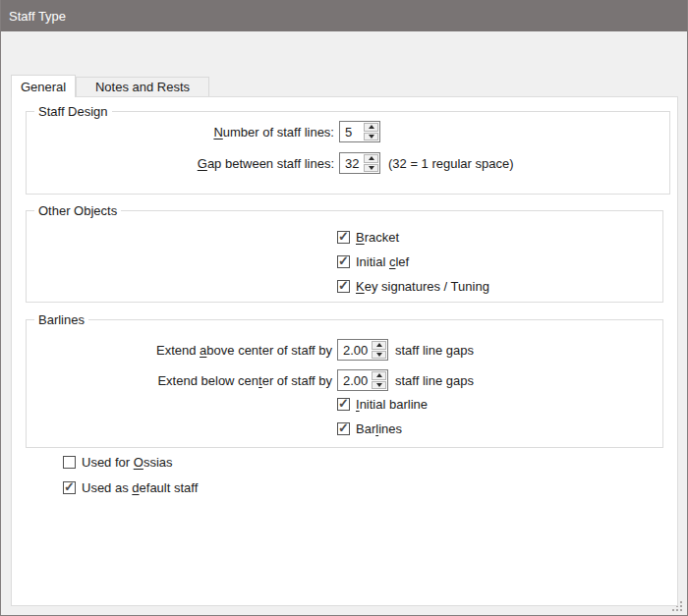 This screenshot has height=616, width=688. I want to click on initial-clef-checkbox: ✓, so click(344, 261).